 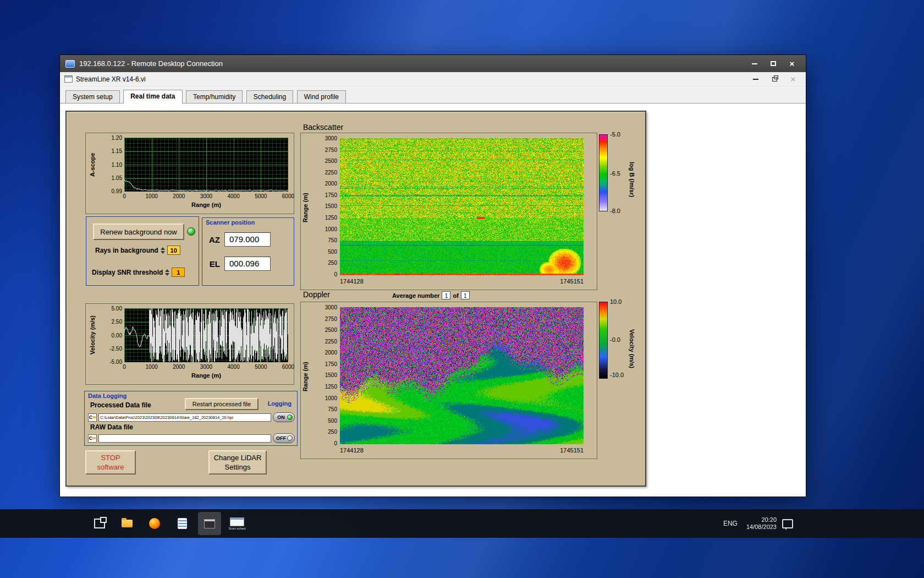 What do you see at coordinates (755, 64) in the screenshot?
I see `rdp-minimize-button` at bounding box center [755, 64].